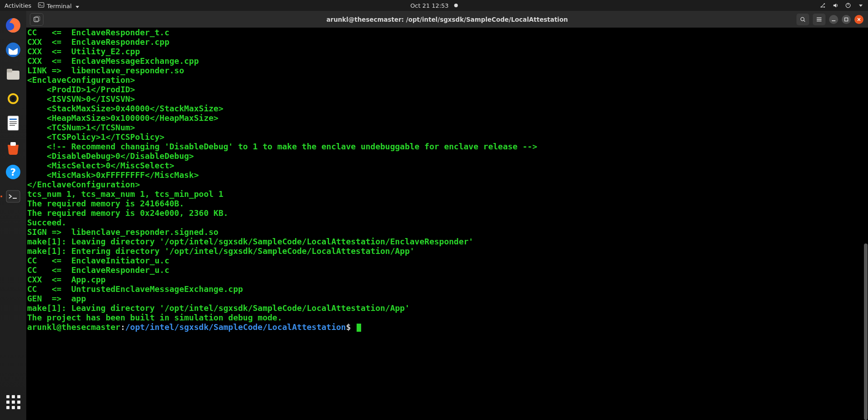 This screenshot has height=420, width=868. I want to click on terminal-line: The project has been built in simulation…, so click(447, 318).